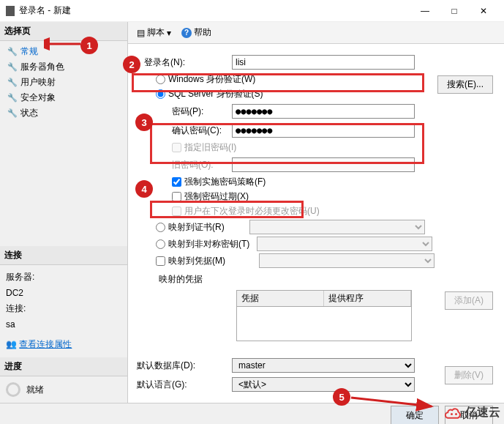 The width and height of the screenshot is (504, 424). I want to click on server-label: 服务器:, so click(64, 278).